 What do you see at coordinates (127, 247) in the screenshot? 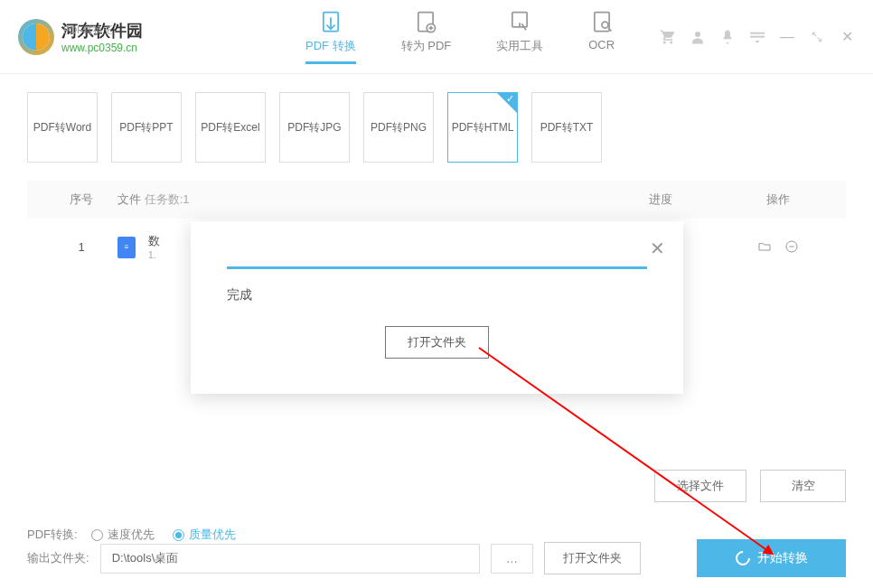
I see `file-icon: ≡` at bounding box center [127, 247].